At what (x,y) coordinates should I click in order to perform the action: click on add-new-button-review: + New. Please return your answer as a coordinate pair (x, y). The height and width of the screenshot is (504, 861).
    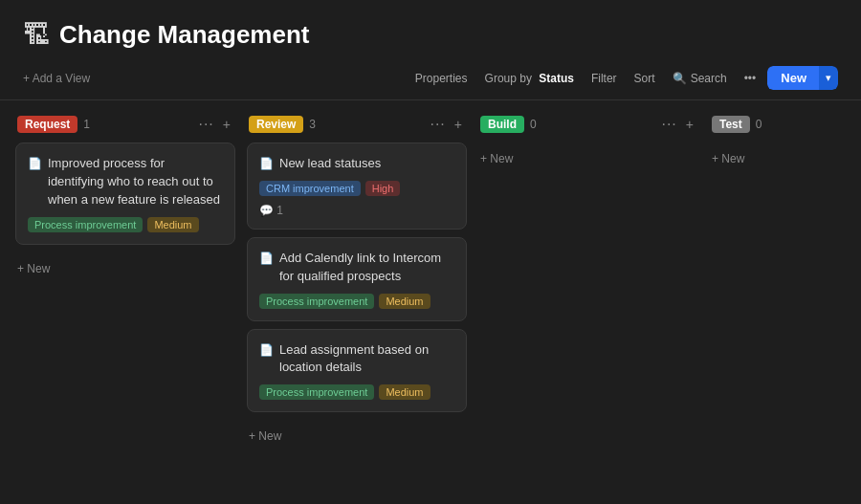
    Looking at the image, I should click on (357, 436).